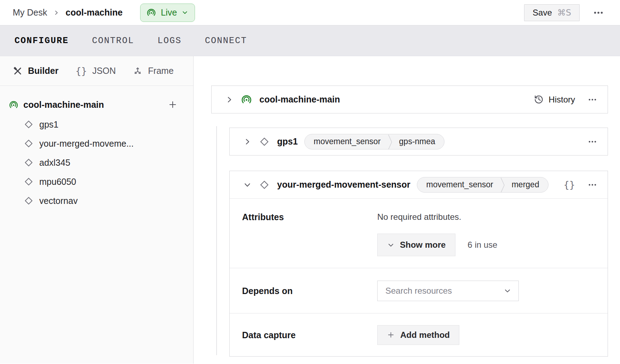 The image size is (620, 364). Describe the element at coordinates (81, 71) in the screenshot. I see `curly-braces-icon: {}` at that location.